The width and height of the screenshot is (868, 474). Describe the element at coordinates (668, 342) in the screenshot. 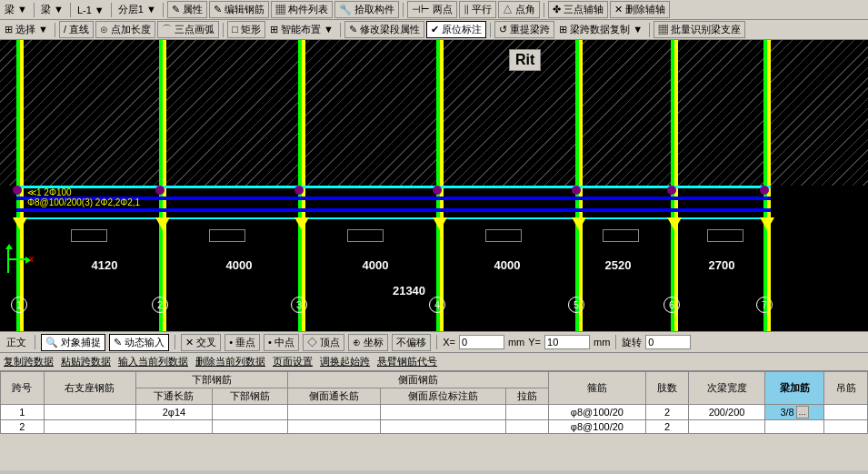

I see `rotate-input` at that location.